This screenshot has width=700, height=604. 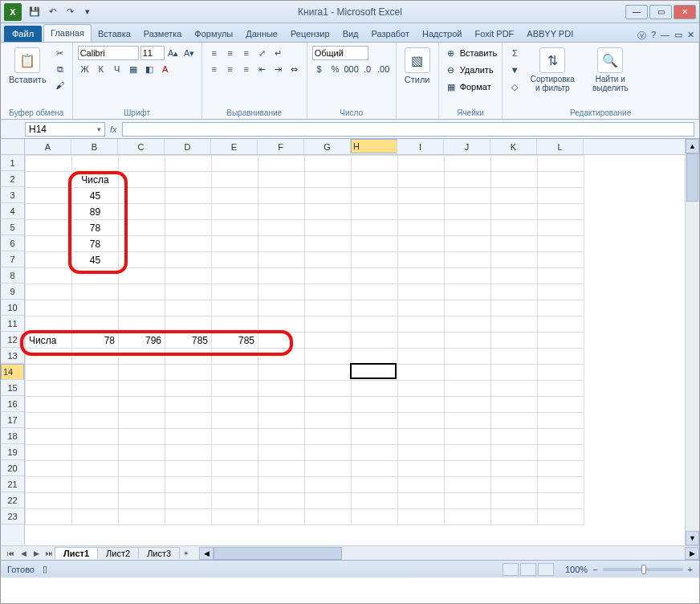 I want to click on cell-A13, so click(x=49, y=357).